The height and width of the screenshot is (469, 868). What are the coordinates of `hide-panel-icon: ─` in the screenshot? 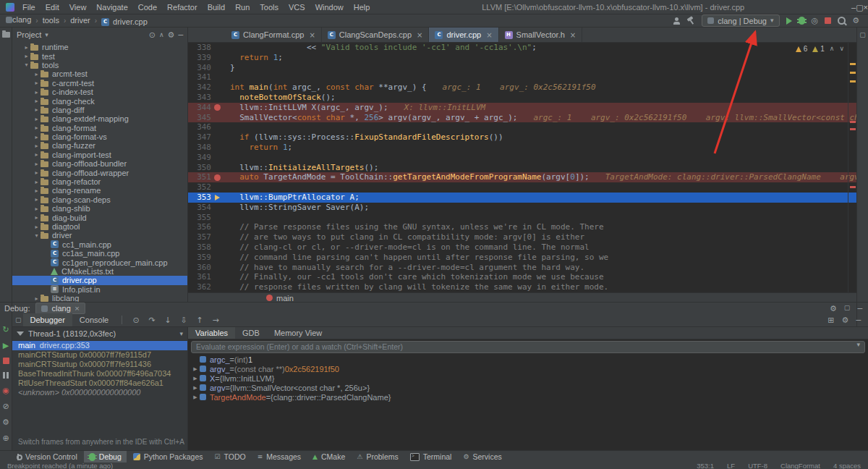 It's located at (858, 320).